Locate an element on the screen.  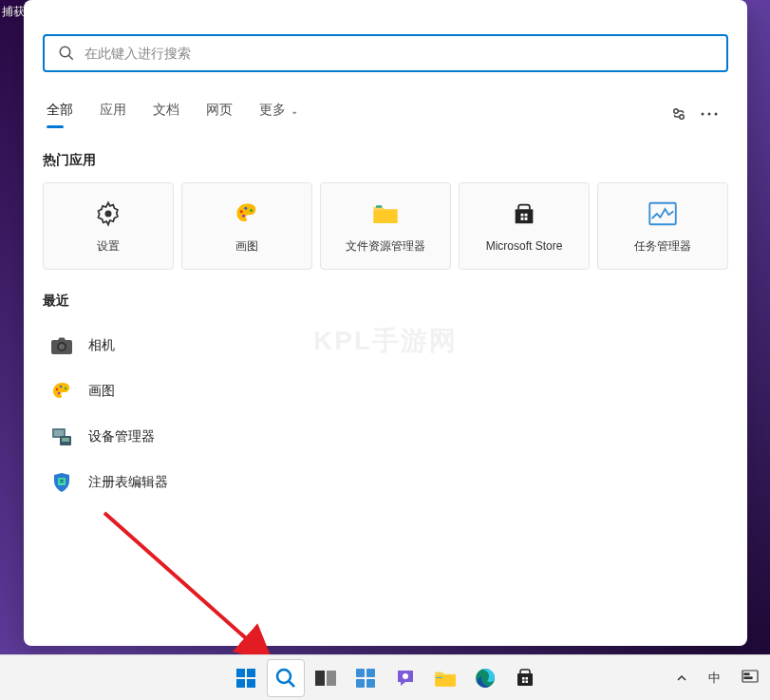
app-card-explorer: 文件资源管理器 is located at coordinates (385, 226).